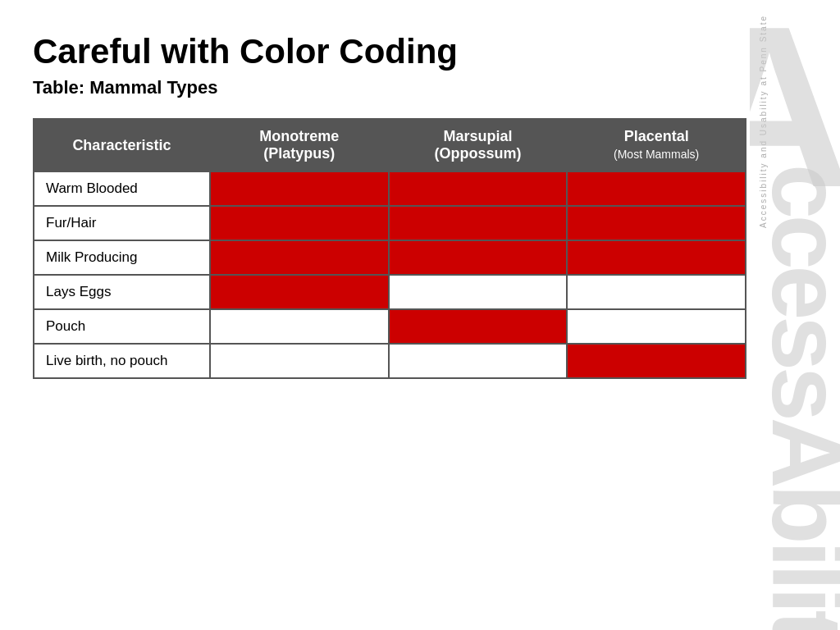 The width and height of the screenshot is (840, 630). Describe the element at coordinates (390, 145) in the screenshot. I see `table-header-row: Characteristic Monotreme (Platypus) Mars…` at that location.